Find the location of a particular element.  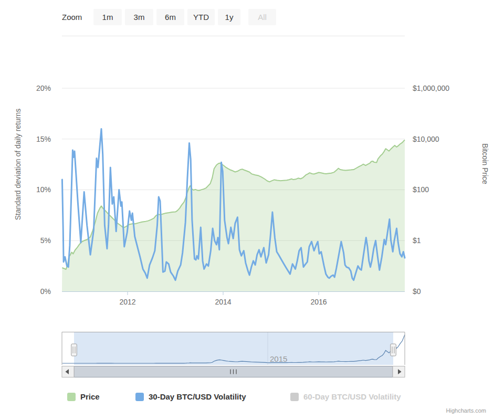

credits-link: Highcharts.com is located at coordinates (434, 411).